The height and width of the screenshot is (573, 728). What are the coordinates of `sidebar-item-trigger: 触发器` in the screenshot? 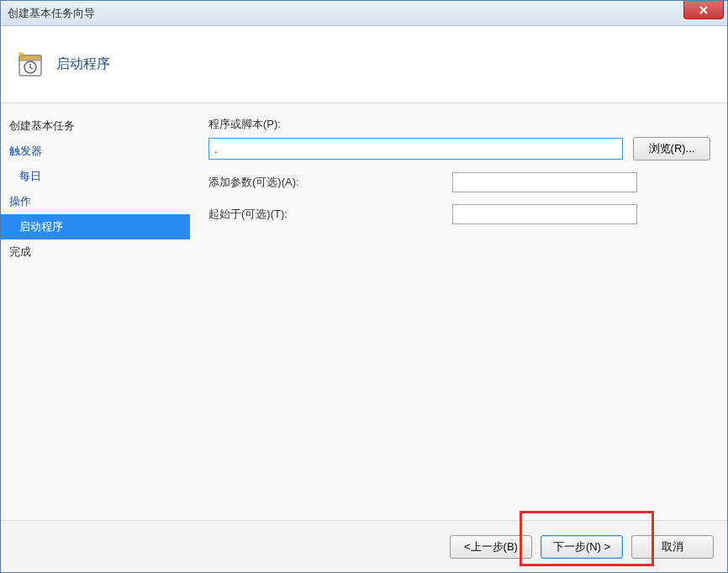 It's located at (96, 151).